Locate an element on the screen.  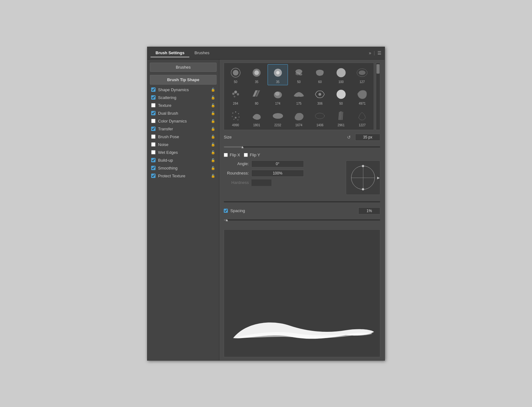
brush-cell: 127 is located at coordinates (362, 75).